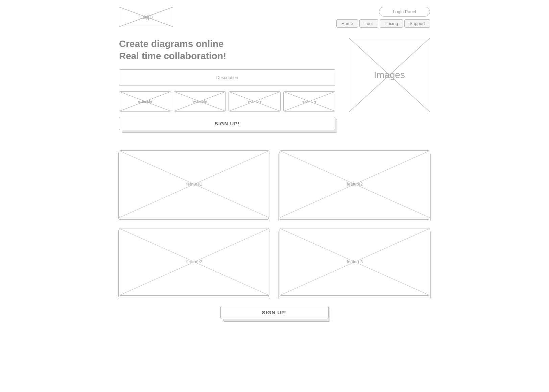  Describe the element at coordinates (355, 262) in the screenshot. I see `feature-card-4-front: feature3` at that location.